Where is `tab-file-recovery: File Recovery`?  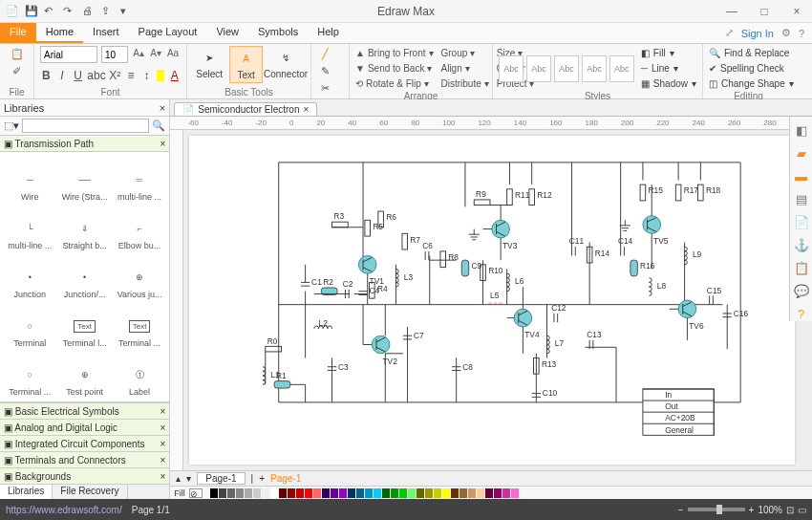
tab-file-recovery: File Recovery is located at coordinates (90, 491).